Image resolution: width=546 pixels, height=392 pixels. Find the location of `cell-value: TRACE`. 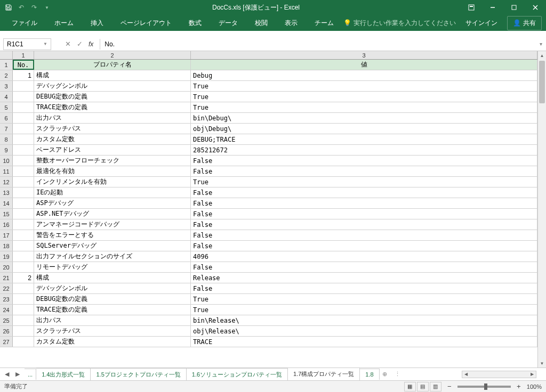

cell-value: TRACE is located at coordinates (364, 342).